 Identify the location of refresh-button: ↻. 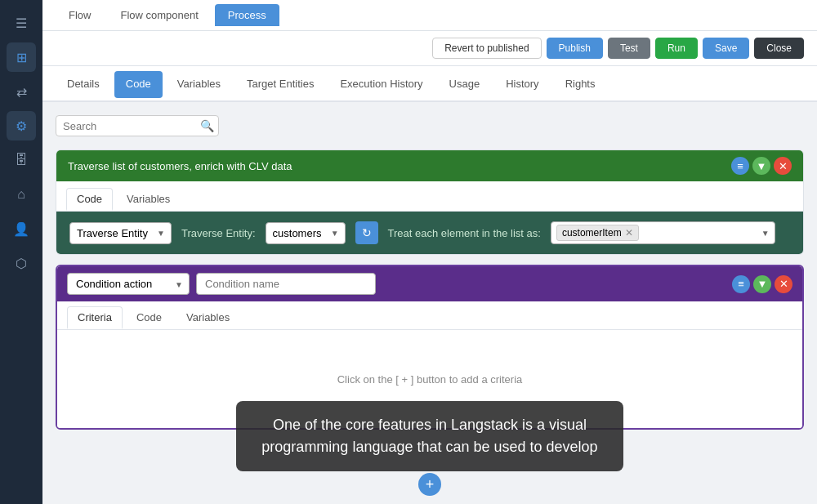
(367, 233).